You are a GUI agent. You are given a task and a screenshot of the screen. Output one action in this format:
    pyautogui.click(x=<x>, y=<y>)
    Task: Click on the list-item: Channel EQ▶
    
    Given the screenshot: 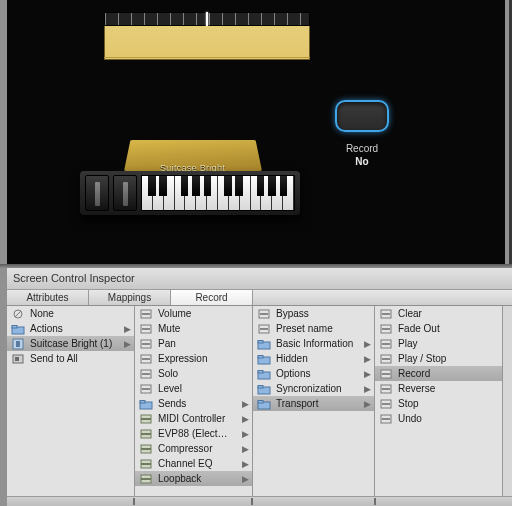 What is the action you would take?
    pyautogui.click(x=194, y=464)
    